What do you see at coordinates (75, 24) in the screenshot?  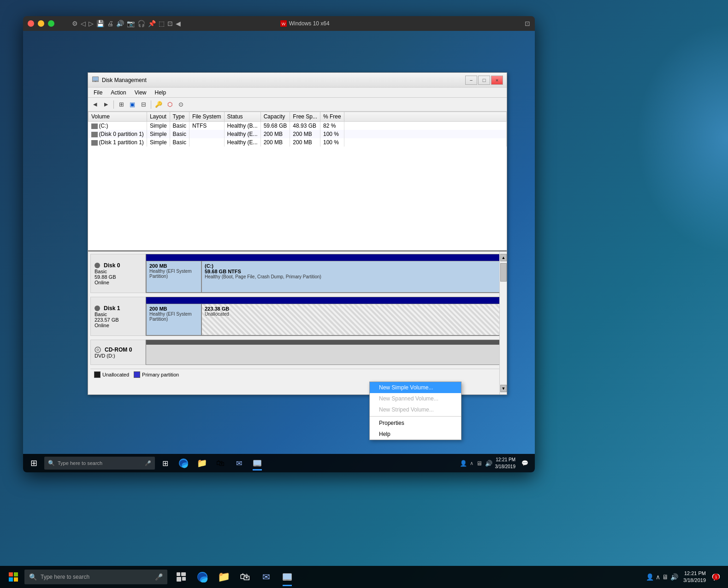 I see `vm-toolbar-icon-1: ⚙` at bounding box center [75, 24].